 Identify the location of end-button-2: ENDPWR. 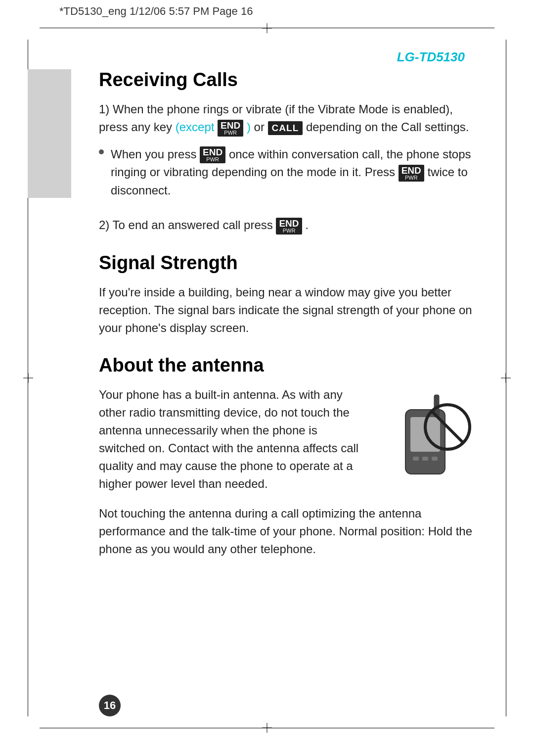
(213, 155).